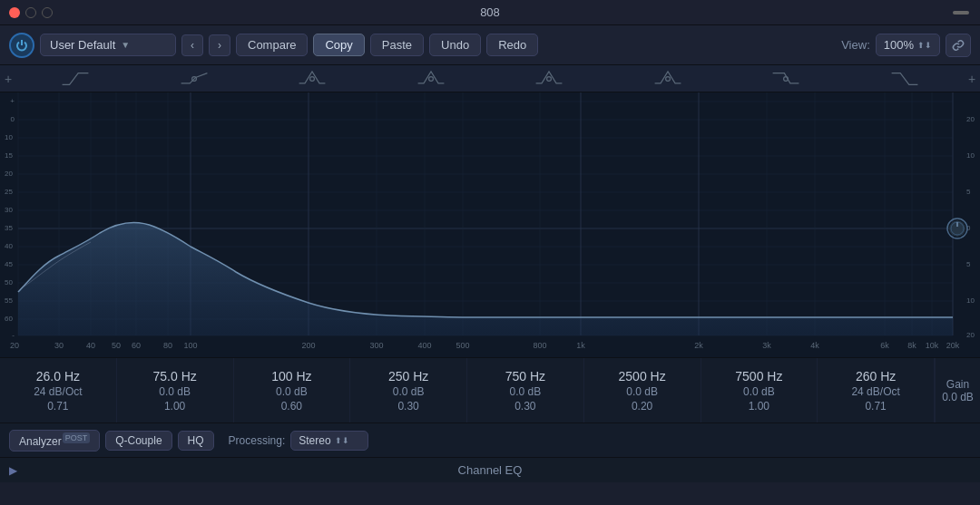  What do you see at coordinates (397, 45) in the screenshot?
I see `paste-button: Paste` at bounding box center [397, 45].